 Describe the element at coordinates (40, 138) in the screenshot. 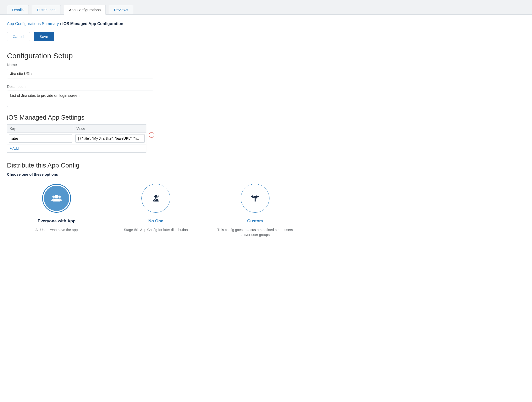

I see `settings-key-input` at that location.